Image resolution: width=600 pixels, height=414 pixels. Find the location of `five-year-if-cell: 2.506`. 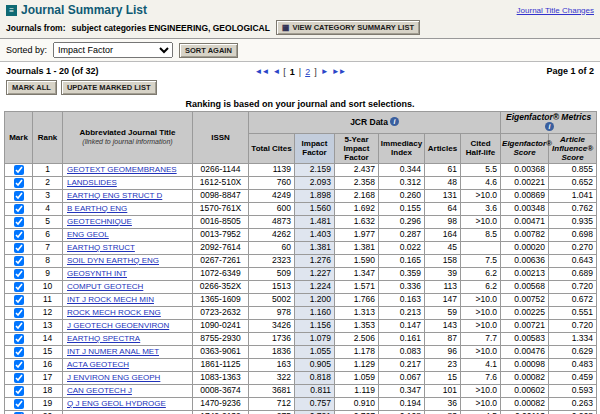

five-year-if-cell: 2.506 is located at coordinates (357, 338).